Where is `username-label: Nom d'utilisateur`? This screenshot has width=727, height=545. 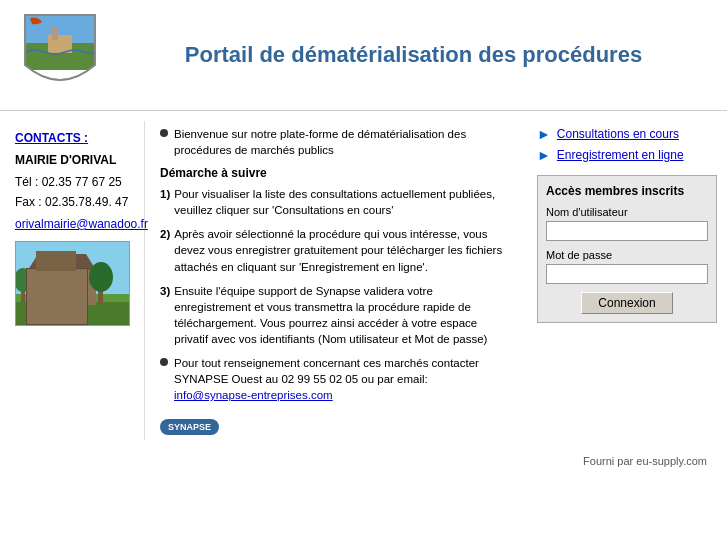
username-label: Nom d'utilisateur is located at coordinates (627, 212).